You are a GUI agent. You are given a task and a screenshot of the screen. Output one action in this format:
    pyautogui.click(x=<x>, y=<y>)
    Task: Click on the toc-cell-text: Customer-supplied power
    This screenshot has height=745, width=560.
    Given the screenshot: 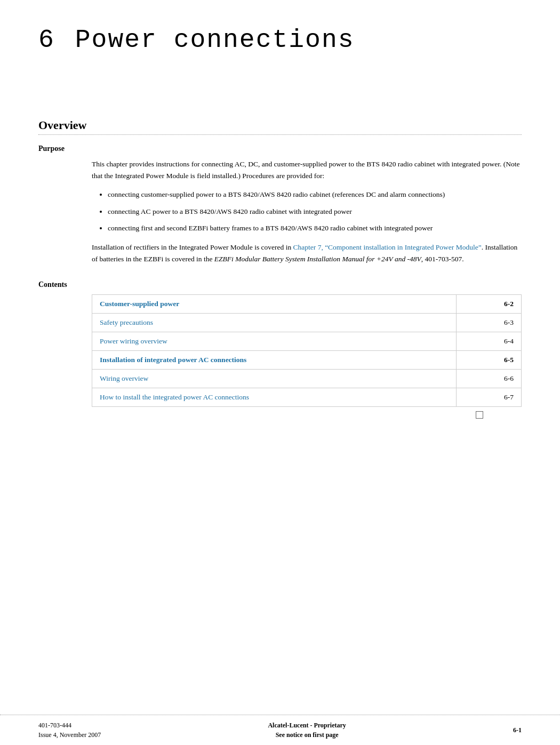 What is the action you would take?
    pyautogui.click(x=274, y=304)
    